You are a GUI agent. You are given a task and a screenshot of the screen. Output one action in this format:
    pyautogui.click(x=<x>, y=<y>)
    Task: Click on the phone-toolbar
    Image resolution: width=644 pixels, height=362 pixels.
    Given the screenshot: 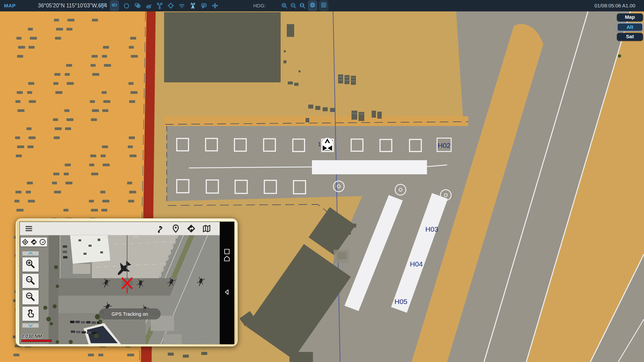 What is the action you would take?
    pyautogui.click(x=120, y=229)
    